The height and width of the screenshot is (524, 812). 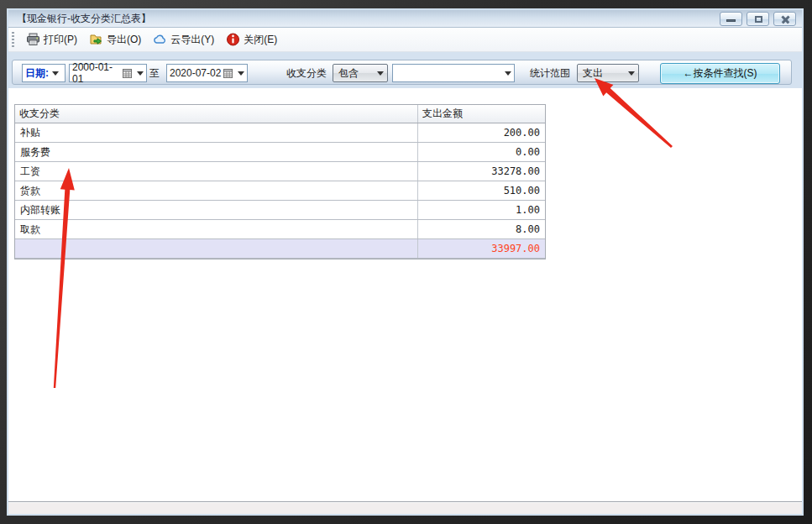 I want to click on category-filter-label: 收支分类, so click(x=306, y=73).